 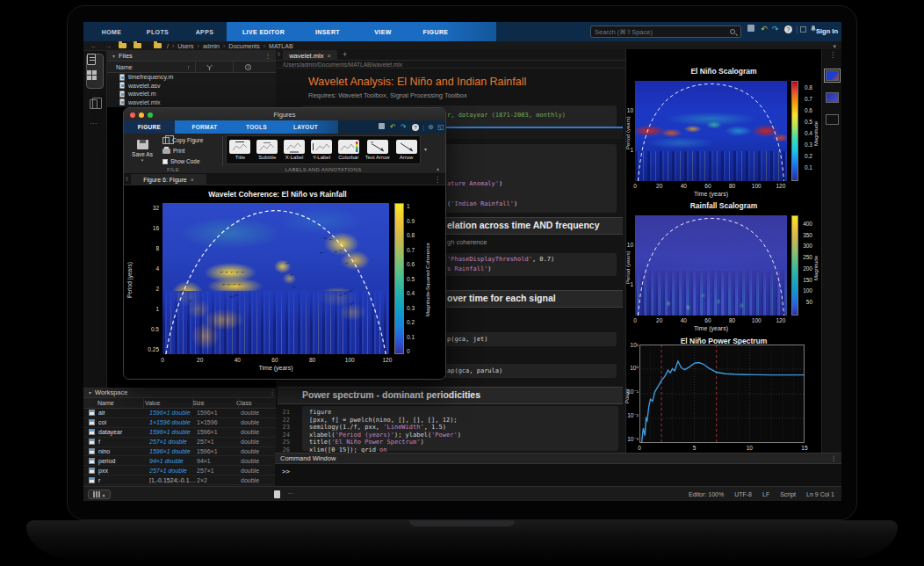 What do you see at coordinates (661, 32) in the screenshot?
I see `search-input` at bounding box center [661, 32].